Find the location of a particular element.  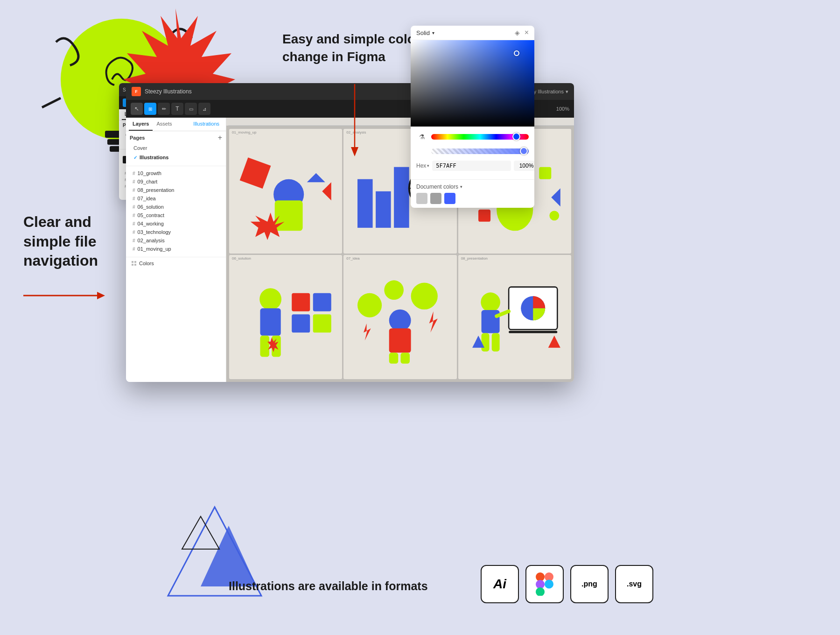

hue-slider is located at coordinates (480, 137).